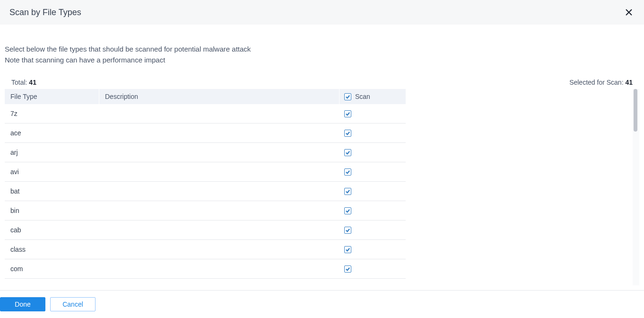 This screenshot has width=644, height=318. Describe the element at coordinates (73, 304) in the screenshot. I see `cancel-button: Cancel` at that location.